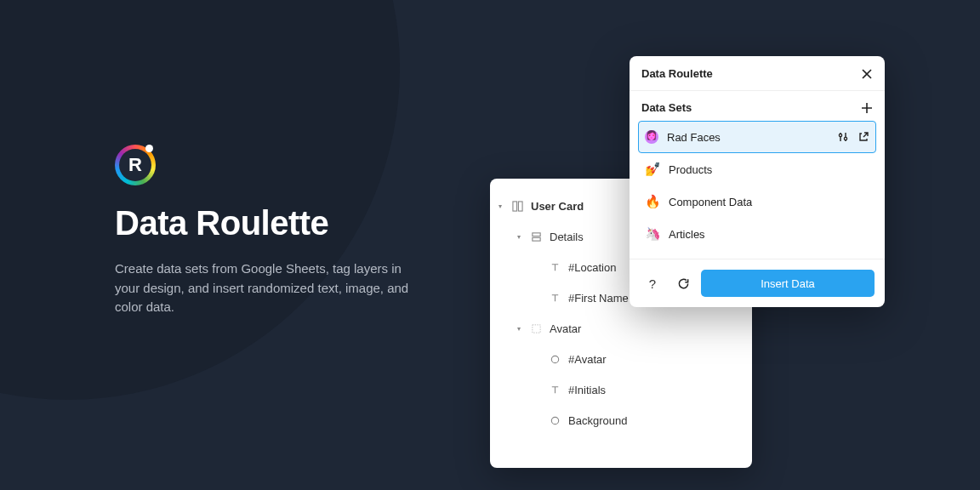 The height and width of the screenshot is (490, 980). Describe the element at coordinates (652, 137) in the screenshot. I see `set-avatar-icon` at that location.